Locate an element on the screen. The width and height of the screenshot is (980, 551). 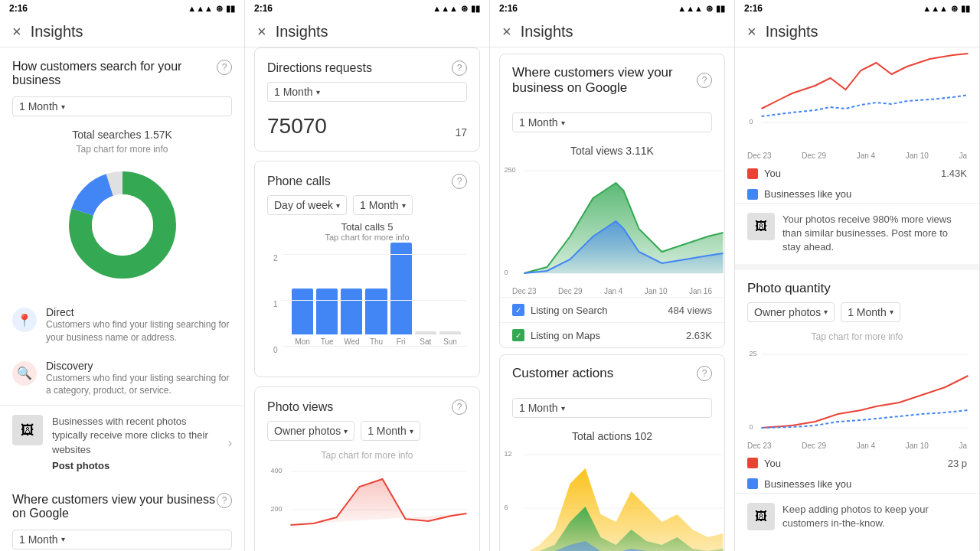
photo-promo-icon: 🖼 is located at coordinates (28, 430).